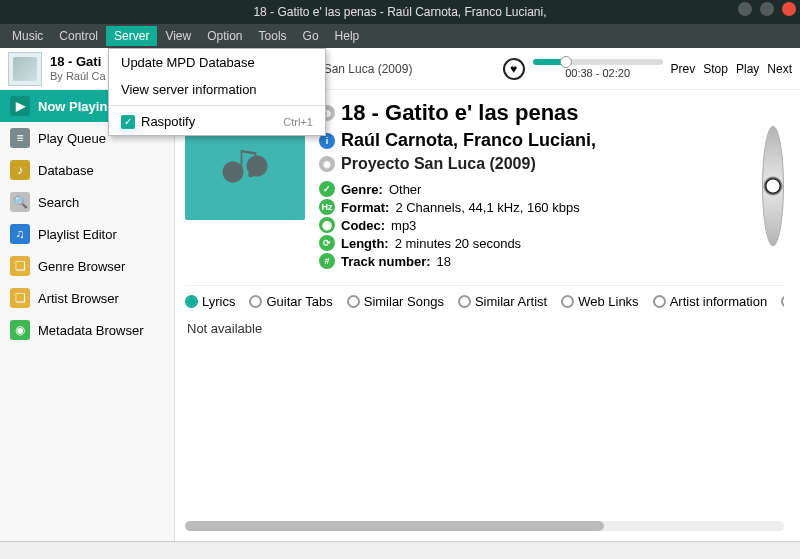 This screenshot has height=559, width=800. What do you see at coordinates (66, 170) in the screenshot?
I see `sidebar-item-label: Database` at bounding box center [66, 170].